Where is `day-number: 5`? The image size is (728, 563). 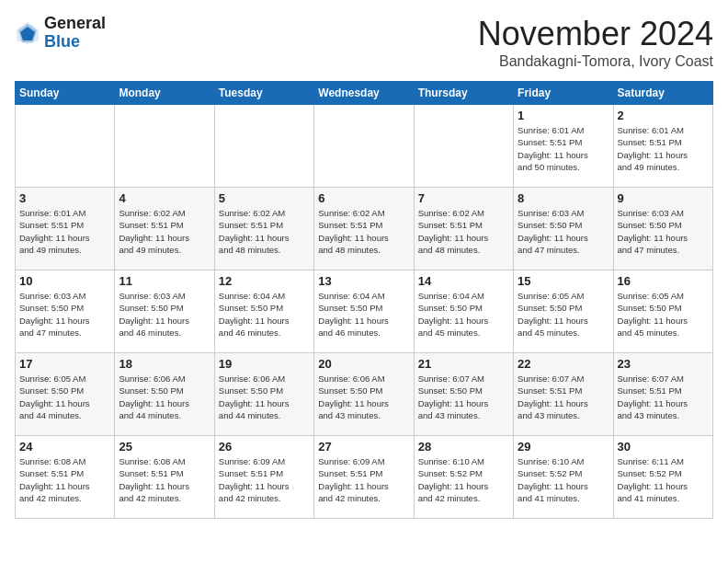 day-number: 5 is located at coordinates (265, 199).